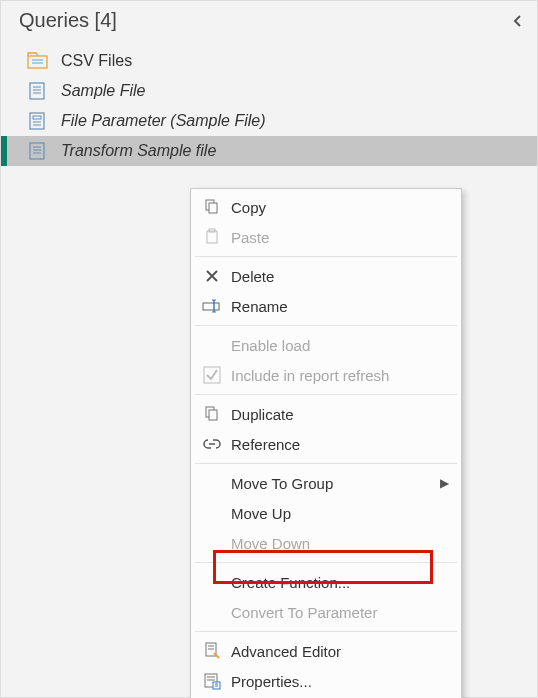 Image resolution: width=538 pixels, height=698 pixels. Describe the element at coordinates (96, 61) in the screenshot. I see `query-item-label: CSV Files` at that location.